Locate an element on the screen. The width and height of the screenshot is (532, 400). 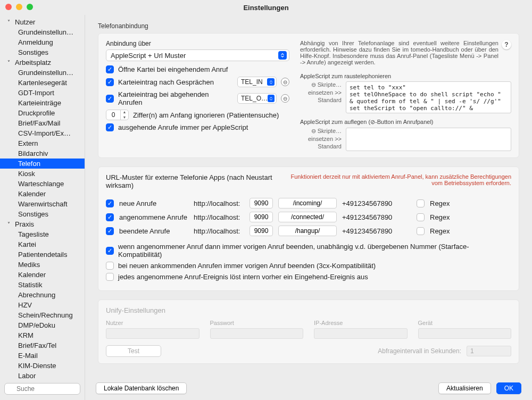
script-einsetzen-label: einsetzen >> is located at coordinates (321, 93).